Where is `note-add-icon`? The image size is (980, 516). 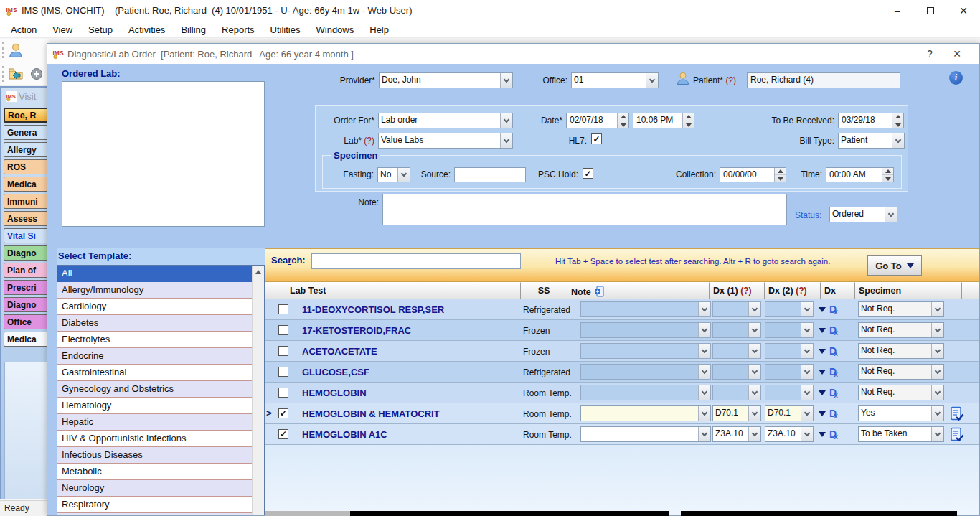
note-add-icon is located at coordinates (600, 291).